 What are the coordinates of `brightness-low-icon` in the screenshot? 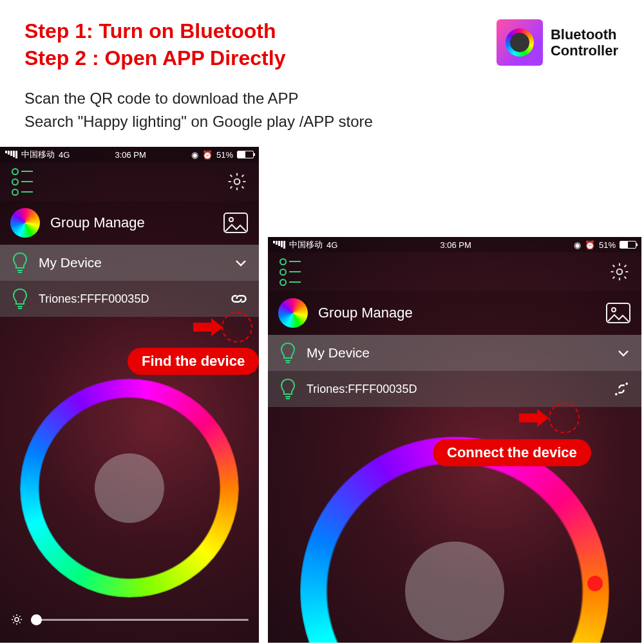 It's located at (17, 620).